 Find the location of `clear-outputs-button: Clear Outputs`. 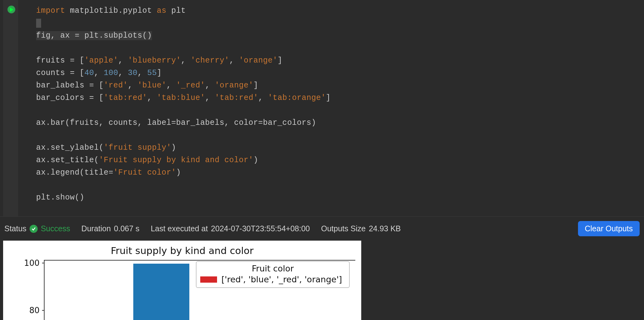

clear-outputs-button: Clear Outputs is located at coordinates (609, 228).